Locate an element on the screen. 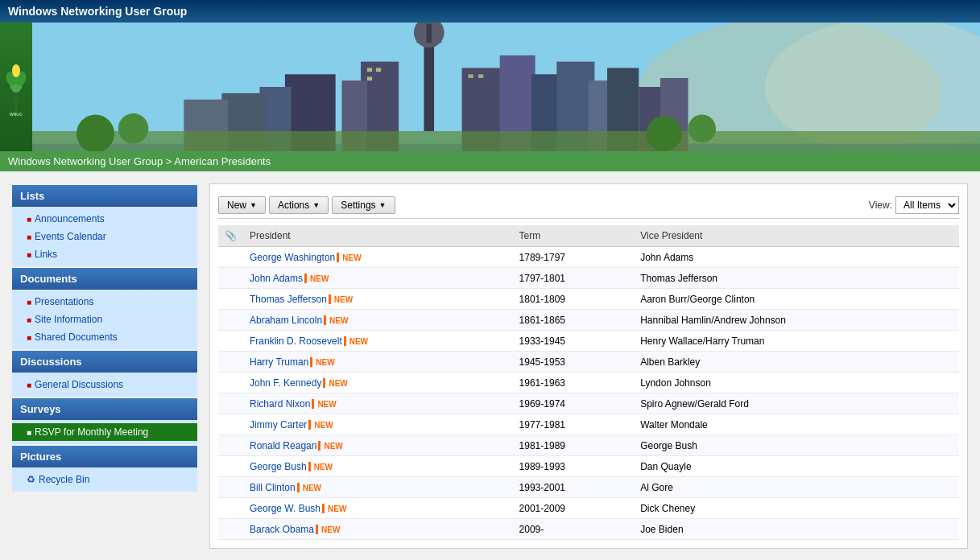  sidebar-item-rsvp: ■ RSVP for Monthly Meeting is located at coordinates (105, 432).